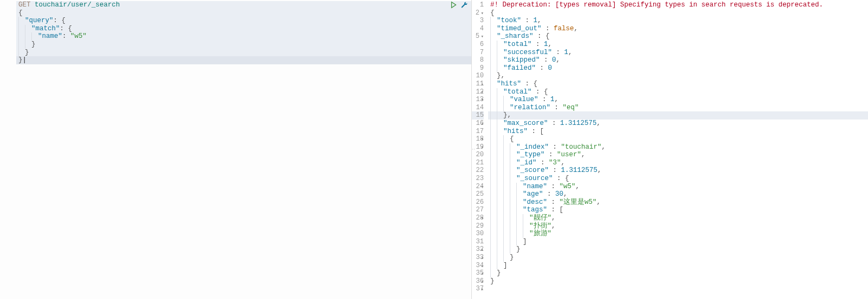  I want to click on response-code-line: "_id" : "3",, so click(678, 163).